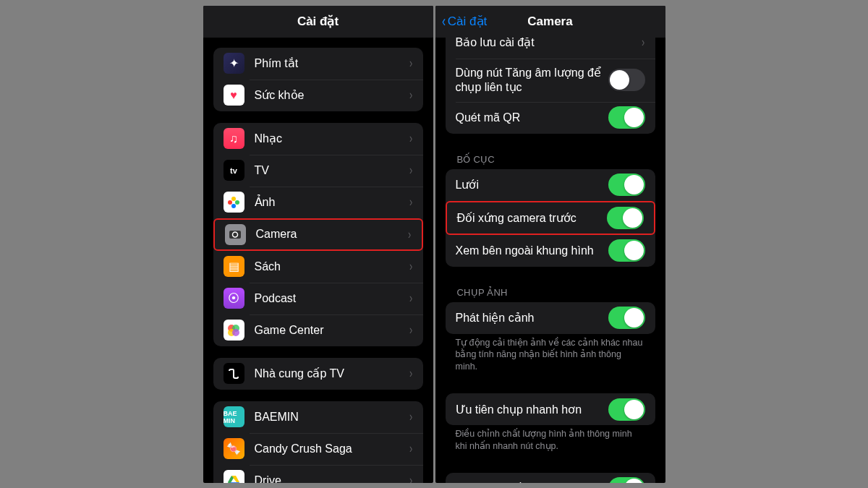 This screenshot has height=488, width=868. What do you see at coordinates (331, 234) in the screenshot?
I see `row-label: Camera` at bounding box center [331, 234].